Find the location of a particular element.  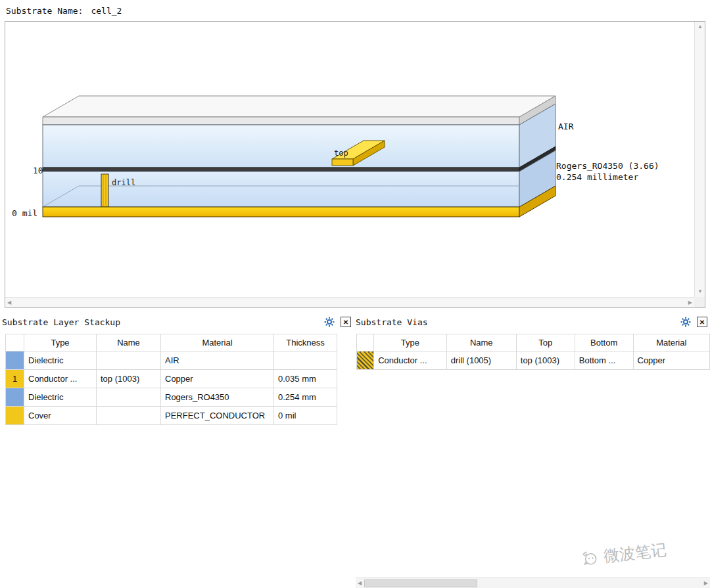

viewer-horizontal-scrollbar: ◀ ▶ is located at coordinates (350, 302).